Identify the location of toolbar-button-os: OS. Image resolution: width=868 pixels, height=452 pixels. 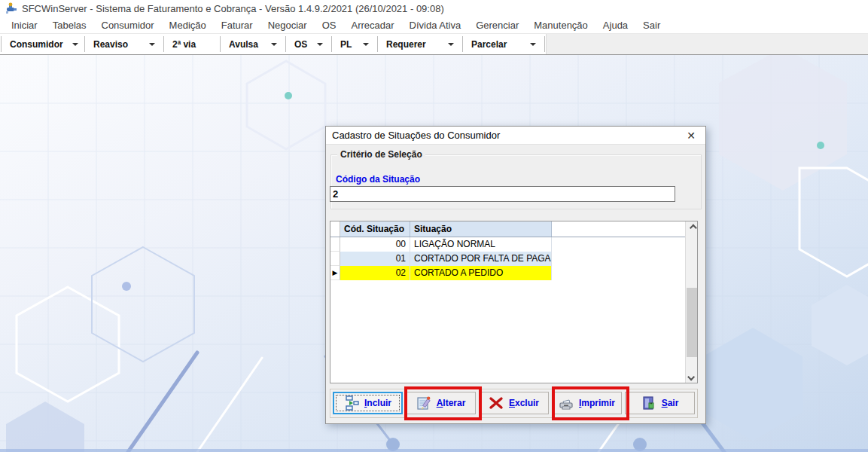
(309, 44).